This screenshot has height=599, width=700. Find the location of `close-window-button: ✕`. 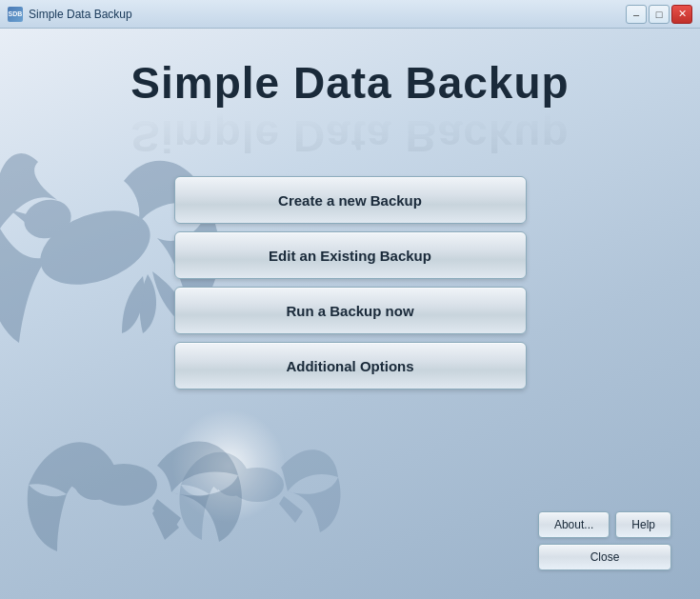

close-window-button: ✕ is located at coordinates (682, 14).